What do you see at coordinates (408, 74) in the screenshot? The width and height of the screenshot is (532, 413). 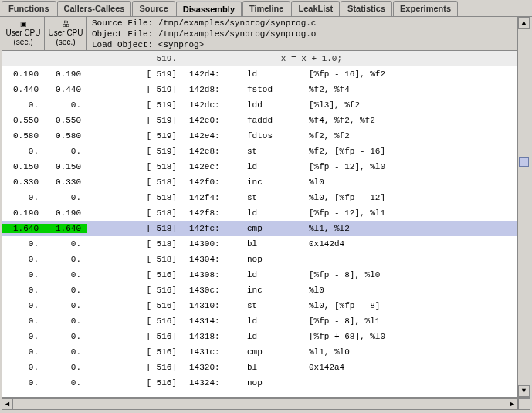 I see `operands: [%fp - 16], %f2` at bounding box center [408, 74].